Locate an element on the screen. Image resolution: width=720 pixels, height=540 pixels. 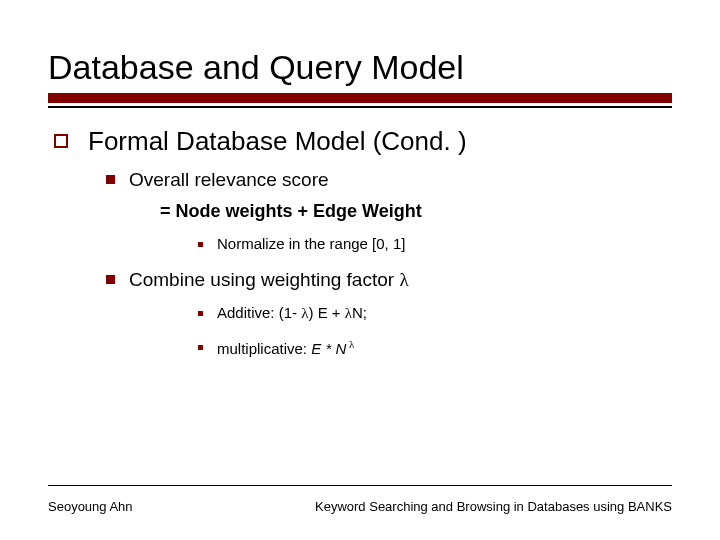
section-heading: Formal Database Model (Cond. ) is located at coordinates (278, 142).